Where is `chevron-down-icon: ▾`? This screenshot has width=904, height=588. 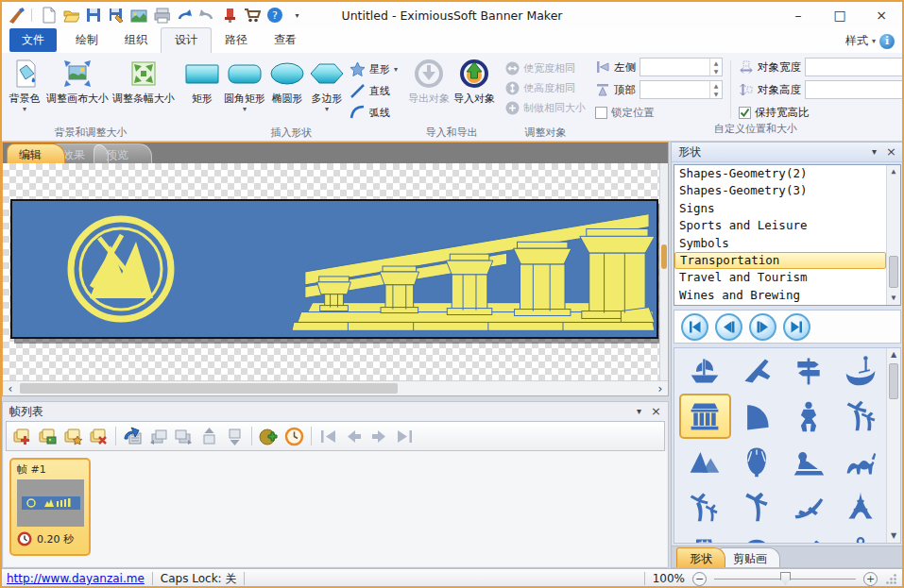
chevron-down-icon: ▾ is located at coordinates (874, 42).